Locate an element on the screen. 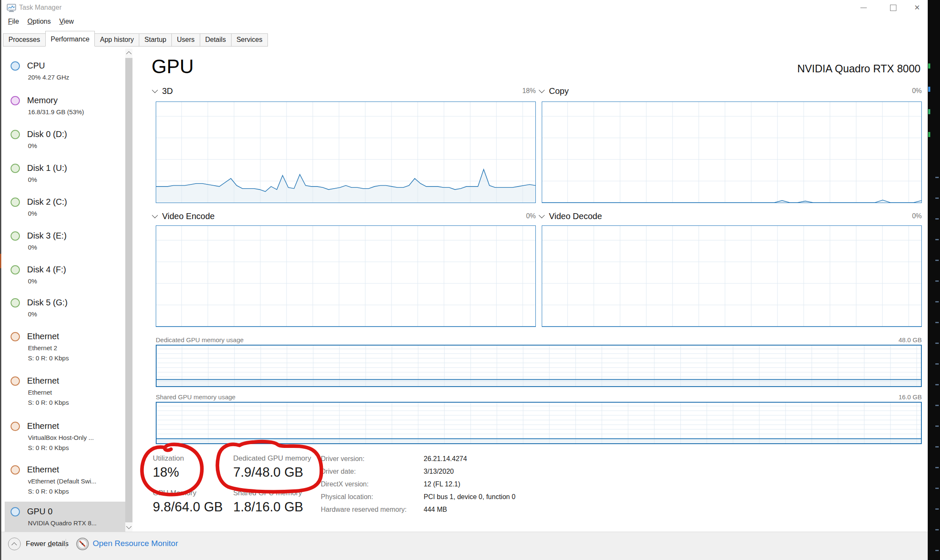 Image resolution: width=940 pixels, height=560 pixels. ethernet-2-gauge-icon is located at coordinates (15, 381).